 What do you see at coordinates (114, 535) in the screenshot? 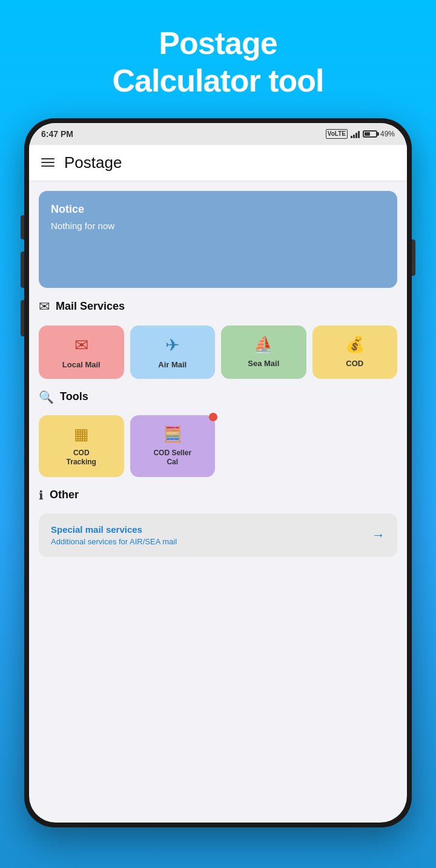
I see `other-card-content: Special mail services Additional service…` at bounding box center [114, 535].